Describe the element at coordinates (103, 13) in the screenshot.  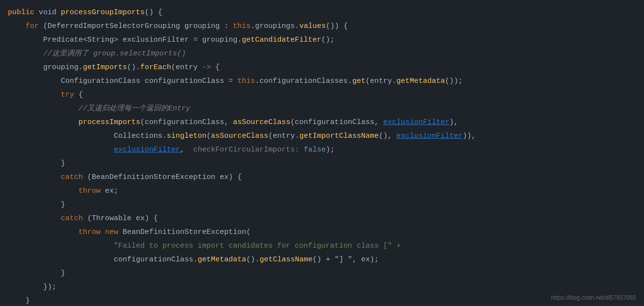
I see `code-token: processGroupImports` at that location.